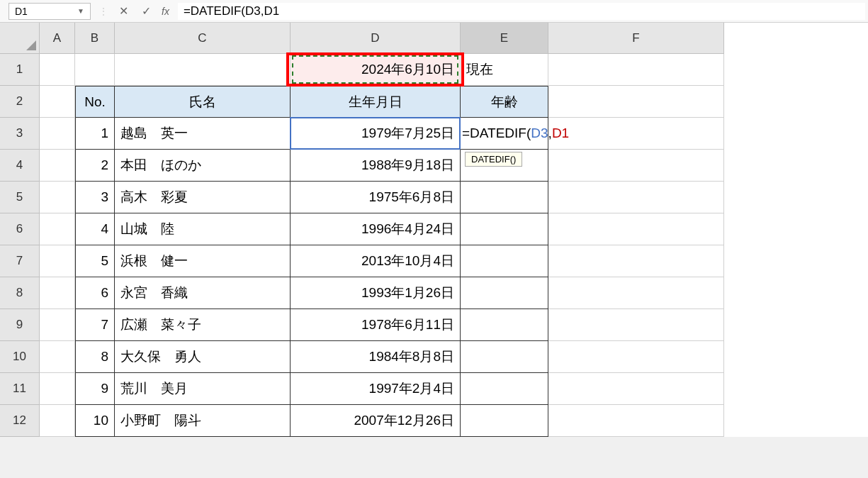 The height and width of the screenshot is (478, 868). I want to click on name-box-dropdown-icon: ▼, so click(81, 11).